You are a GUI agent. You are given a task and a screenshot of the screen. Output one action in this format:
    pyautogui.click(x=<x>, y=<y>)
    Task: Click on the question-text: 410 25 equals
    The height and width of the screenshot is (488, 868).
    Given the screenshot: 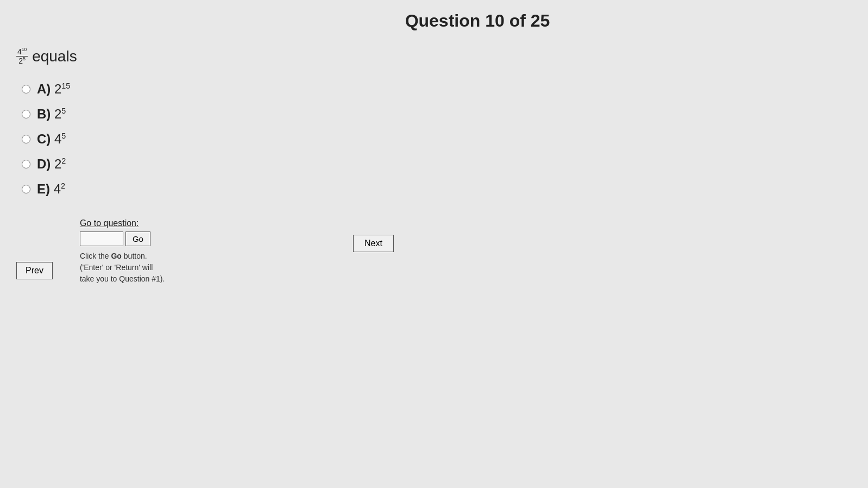 What is the action you would take?
    pyautogui.click(x=434, y=57)
    